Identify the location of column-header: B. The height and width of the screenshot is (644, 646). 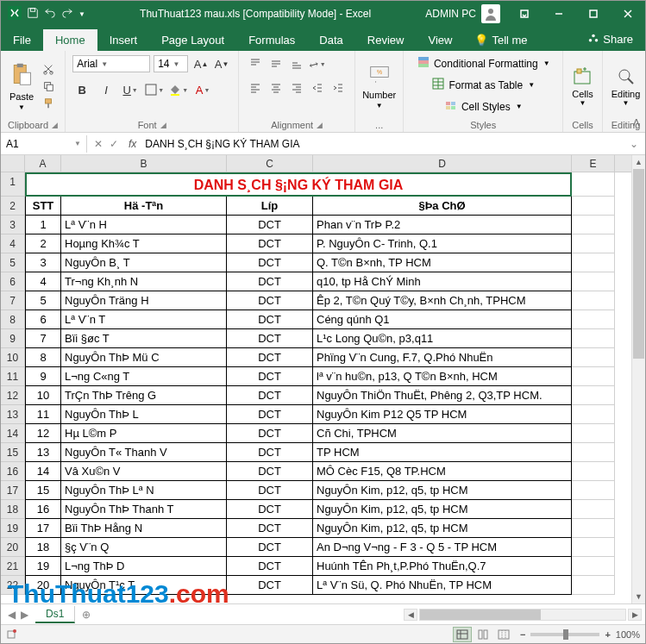
(144, 164).